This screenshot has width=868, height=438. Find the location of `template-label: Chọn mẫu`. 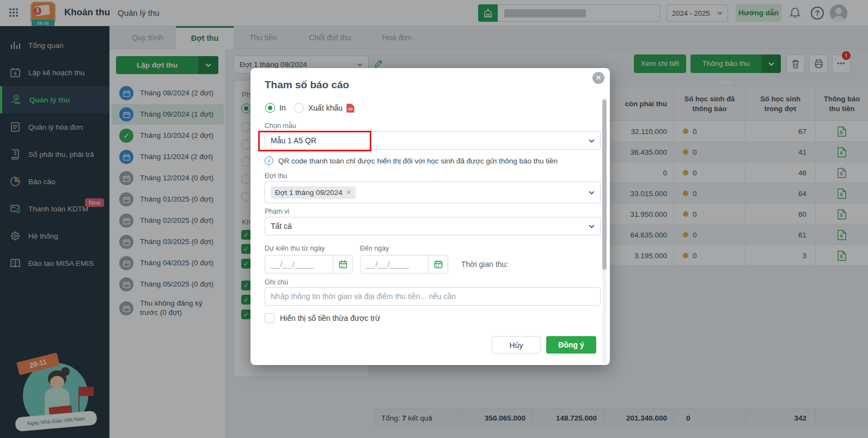

template-label: Chọn mẫu is located at coordinates (280, 126).